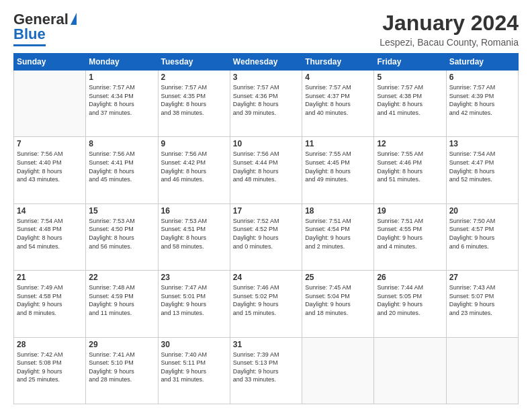 This screenshot has height=411, width=532. I want to click on daylight-label: Daylight: 8 hoursand 40 minutes., so click(338, 109).